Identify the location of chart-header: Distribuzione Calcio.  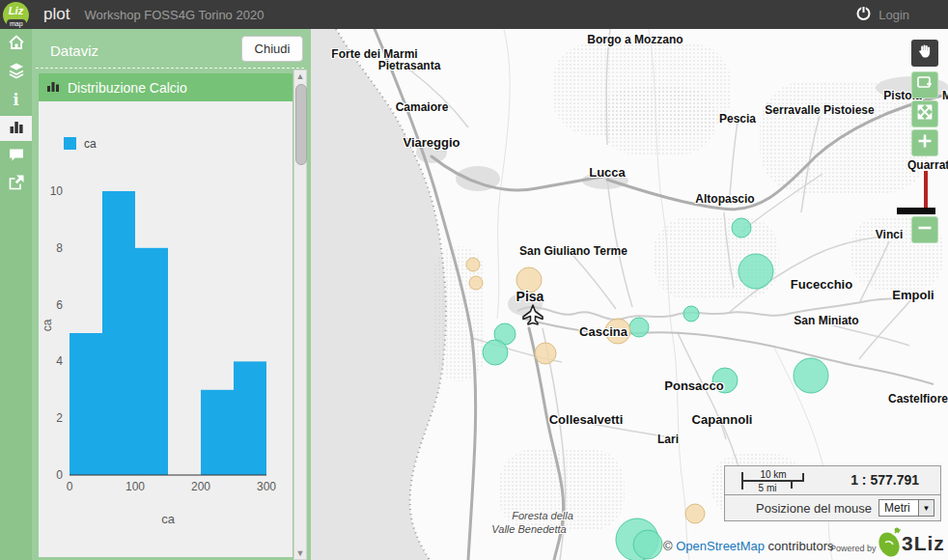
(166, 87).